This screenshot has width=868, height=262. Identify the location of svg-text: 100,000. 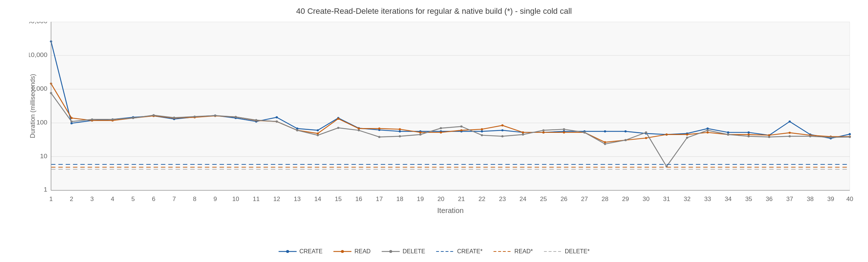
(38, 23).